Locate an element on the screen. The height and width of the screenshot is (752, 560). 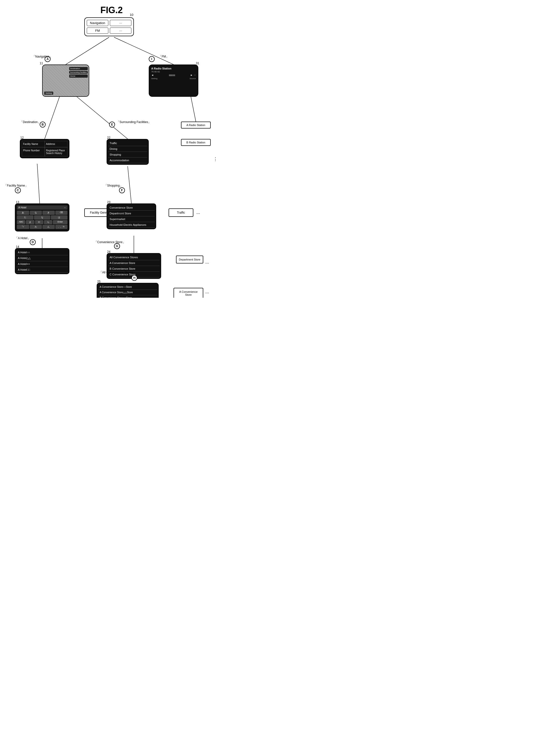
key-a: あ is located at coordinates (23, 213).